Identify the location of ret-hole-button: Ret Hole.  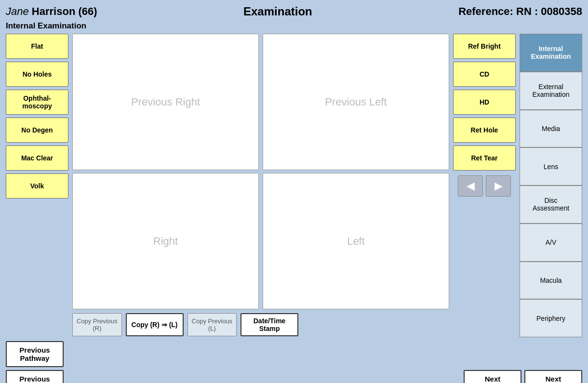
(484, 130).